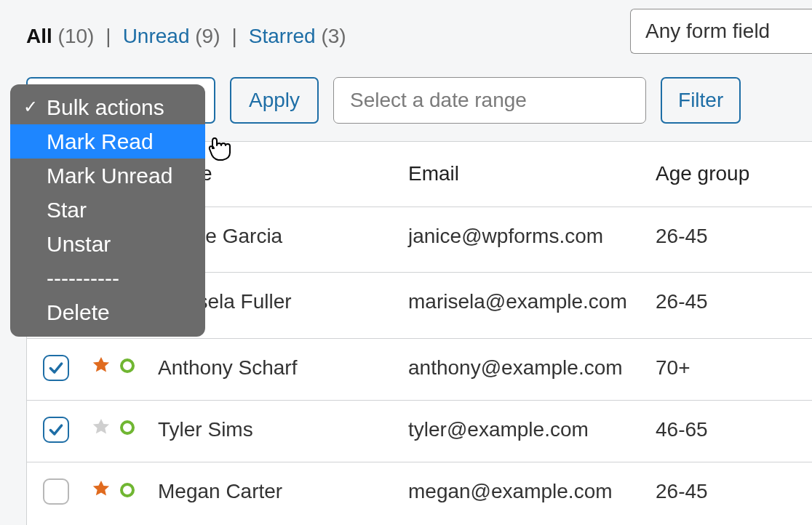  What do you see at coordinates (172, 36) in the screenshot?
I see `tab-unread: Unread (9)` at bounding box center [172, 36].